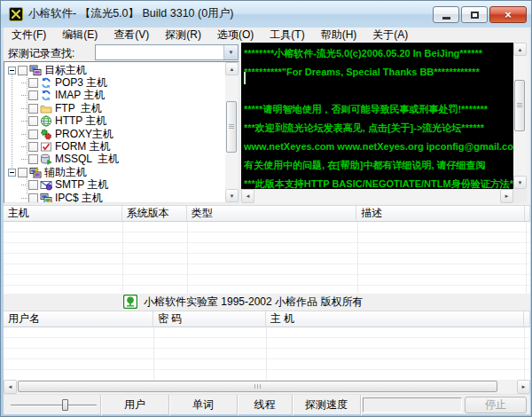 Image resolution: width=532 pixels, height=417 pixels. I want to click on search-label: 探测记录查找:, so click(41, 53).